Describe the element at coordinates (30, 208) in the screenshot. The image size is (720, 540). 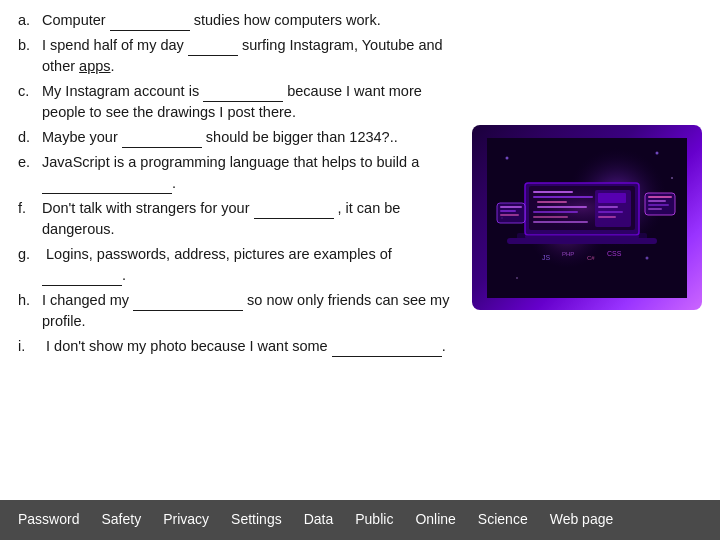
I see `label-f: f.` at that location.